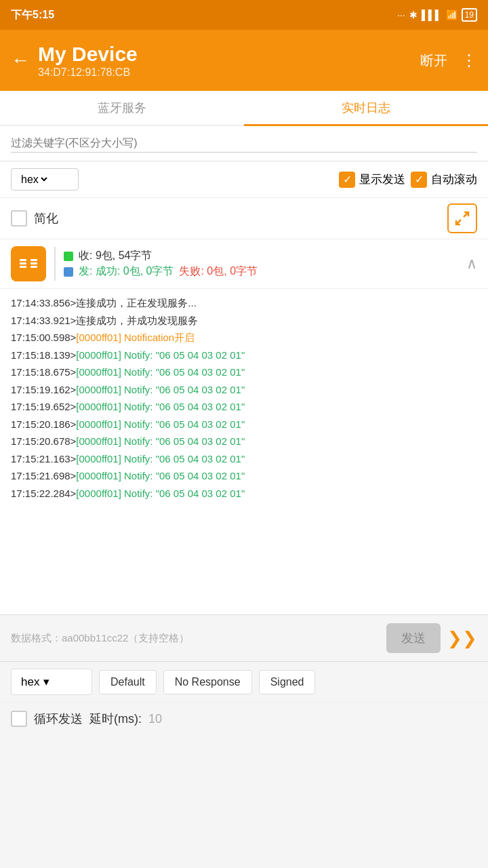  What do you see at coordinates (58, 719) in the screenshot?
I see `loop-send-label: 循环发送` at bounding box center [58, 719].